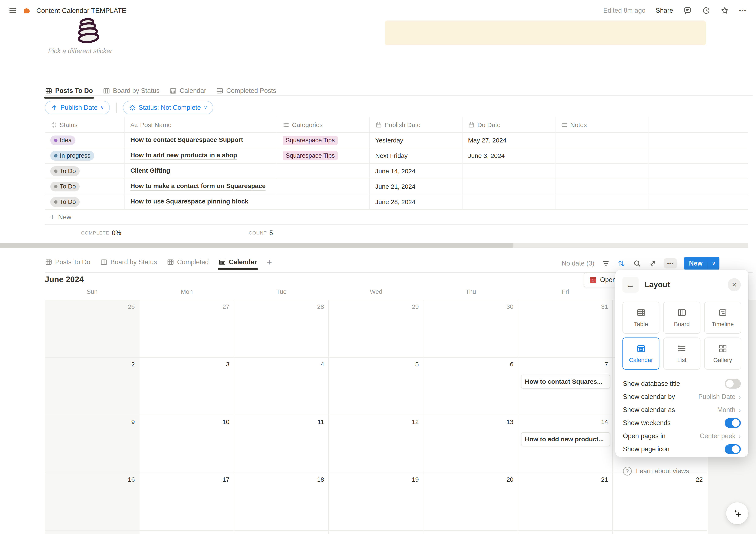 The image size is (756, 534). I want to click on calendar-day-cell: 16, so click(92, 502).